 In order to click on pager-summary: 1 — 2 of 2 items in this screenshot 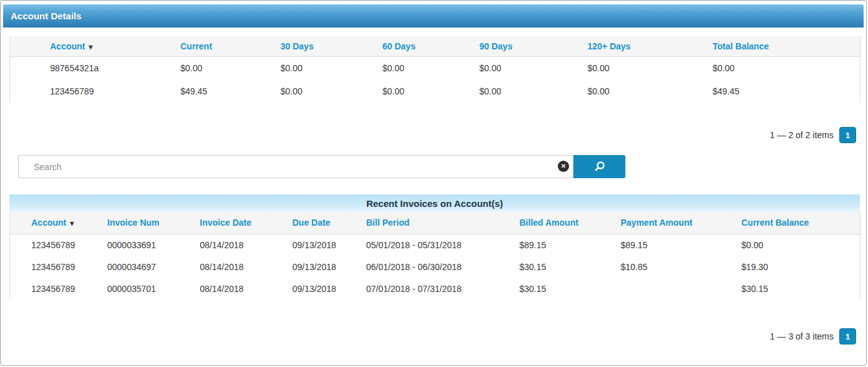, I will do `click(802, 135)`.